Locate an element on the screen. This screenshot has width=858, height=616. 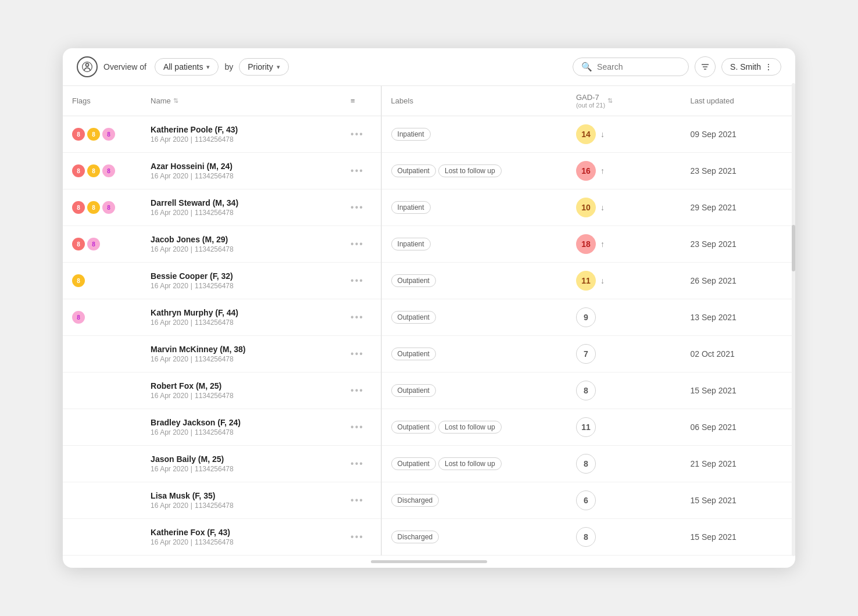
priority-filter: Priority ▾ is located at coordinates (264, 67).